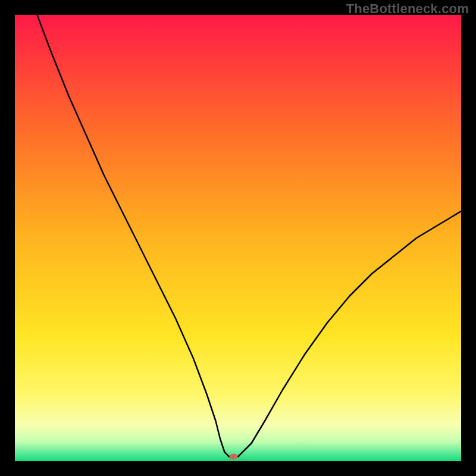  Describe the element at coordinates (234, 457) in the screenshot. I see `optimal-marker` at that location.